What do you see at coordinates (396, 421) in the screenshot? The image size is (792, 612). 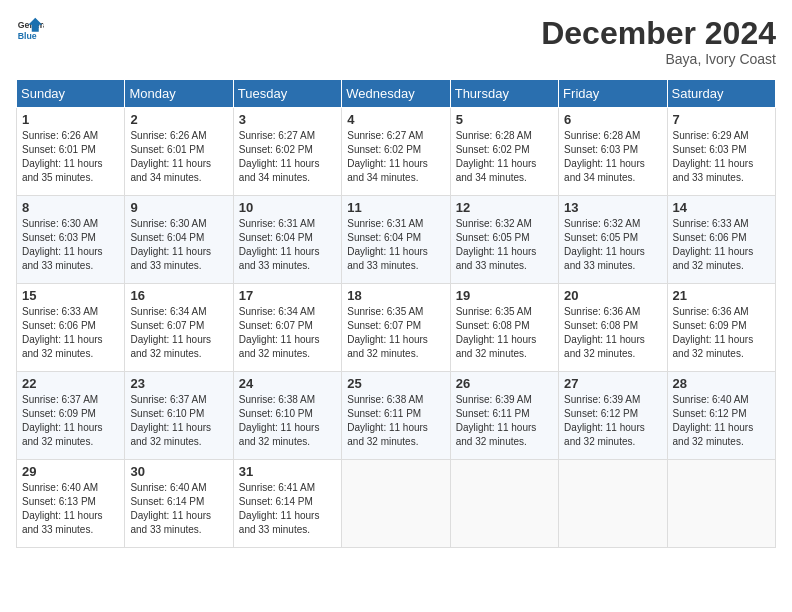 I see `day-info: Sunrise: 6:38 AM Sunset: 6:11 PM Dayligh…` at bounding box center [396, 421].